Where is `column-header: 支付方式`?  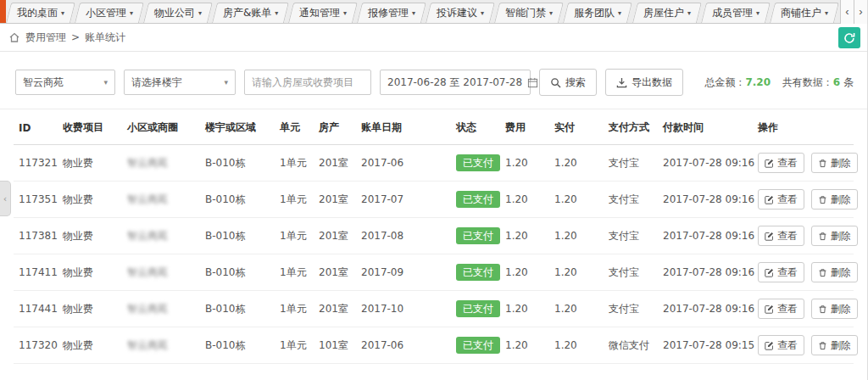 column-header: 支付方式 is located at coordinates (631, 127).